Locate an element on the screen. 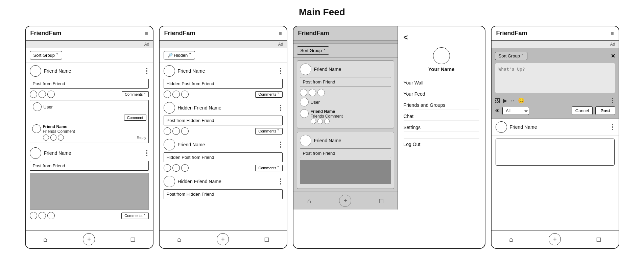 The width and height of the screenshot is (644, 269). screen1-sort-btn: Sort Group ˅ is located at coordinates (46, 55).